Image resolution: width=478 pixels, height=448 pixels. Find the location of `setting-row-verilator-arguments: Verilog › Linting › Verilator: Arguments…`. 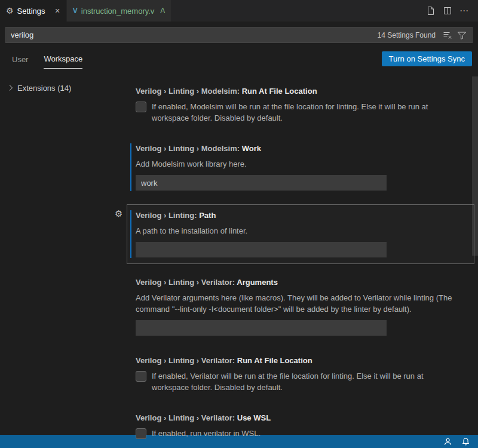

setting-row-verilator-arguments: Verilog › Linting › Verilator: Arguments… is located at coordinates (301, 307).